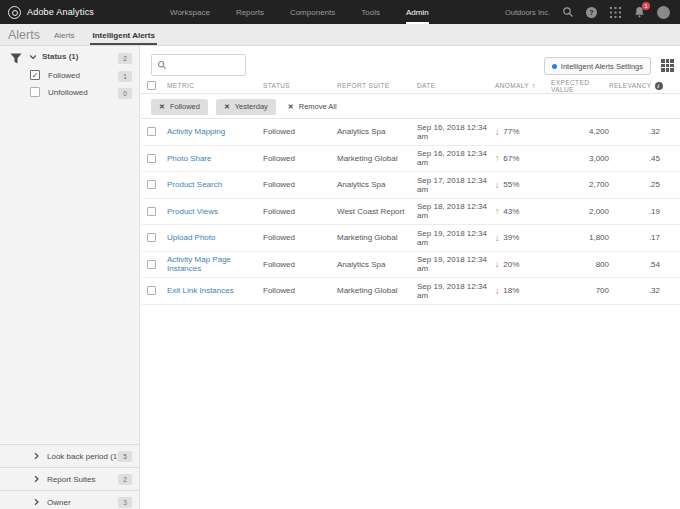  Describe the element at coordinates (456, 86) in the screenshot. I see `header-date: DATE` at that location.